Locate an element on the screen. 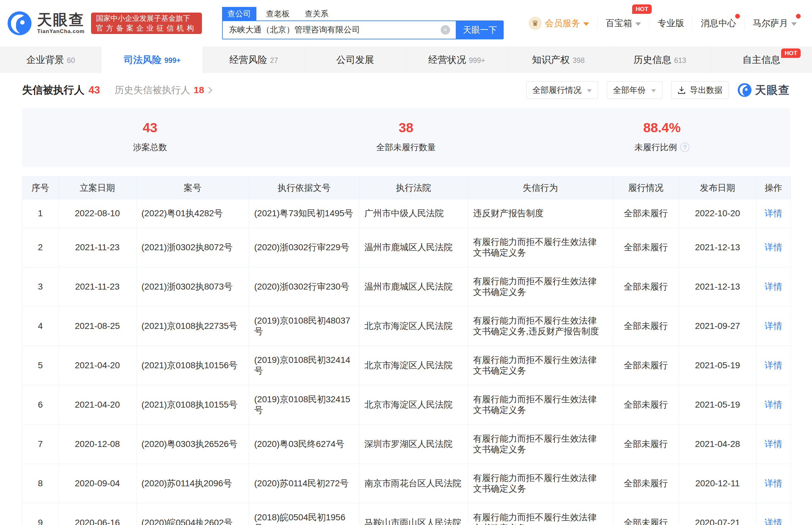 Image resolution: width=812 pixels, height=525 pixels. cell-filing-date: 2021-11-23 is located at coordinates (98, 287).